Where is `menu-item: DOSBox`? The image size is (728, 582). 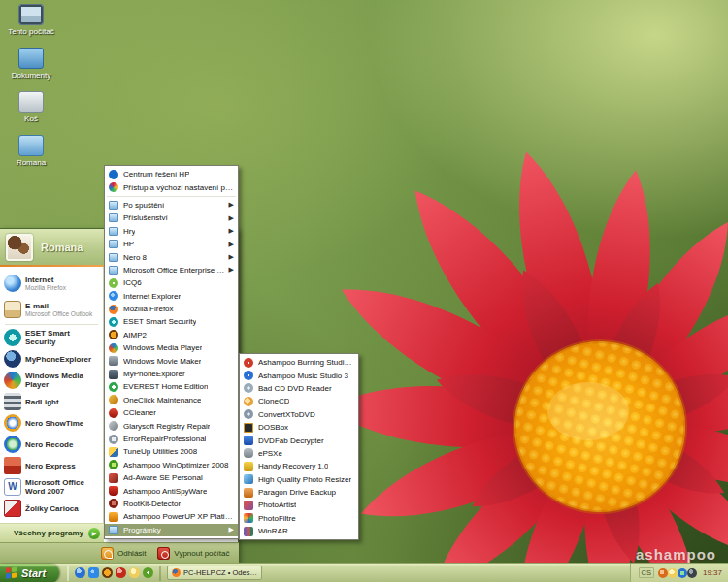 menu-item: DOSBox is located at coordinates (299, 427).